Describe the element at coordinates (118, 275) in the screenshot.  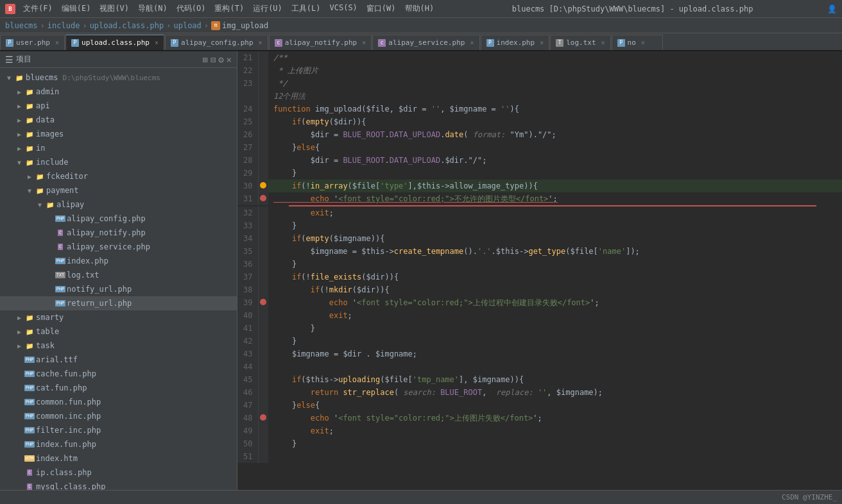
I see `tree-item: TXTlog.txt` at that location.